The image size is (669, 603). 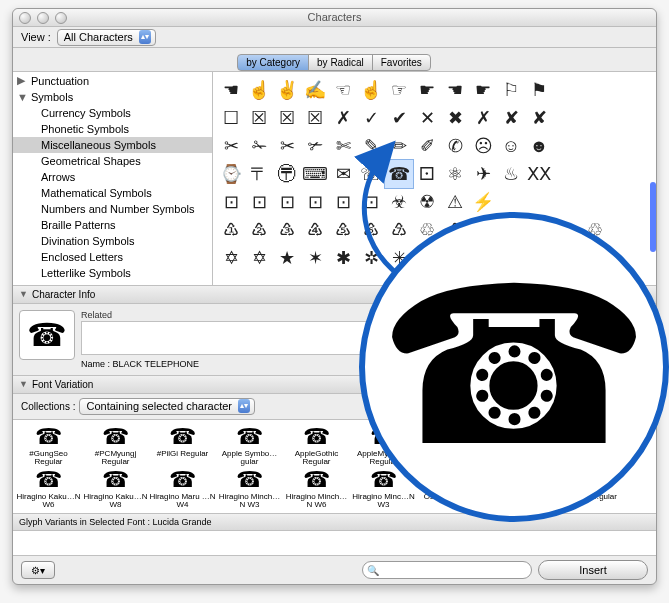 What do you see at coordinates (539, 90) in the screenshot?
I see `glyph-cell: ⚑` at bounding box center [539, 90].